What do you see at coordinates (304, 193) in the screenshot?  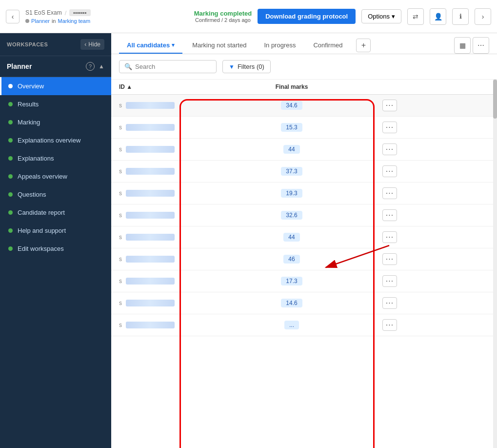 I see `table-row: s 19.3 ···` at bounding box center [304, 193].